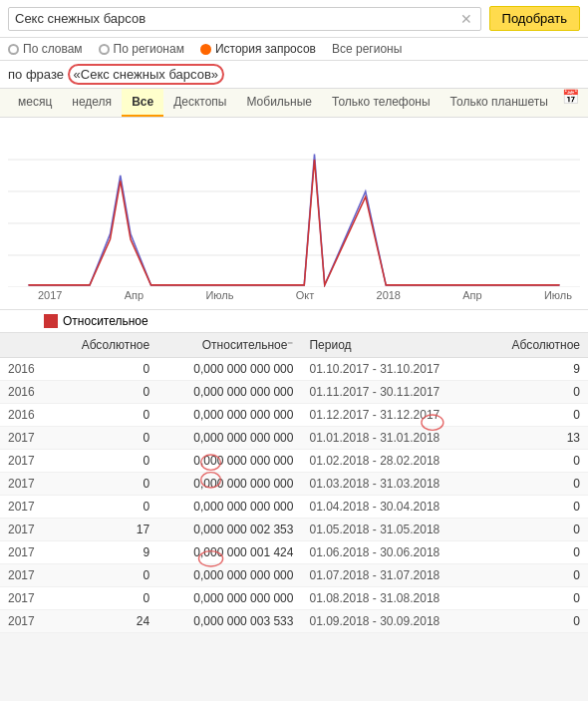  What do you see at coordinates (265, 49) in the screenshot?
I see `tab-history-label: История запросов` at bounding box center [265, 49].